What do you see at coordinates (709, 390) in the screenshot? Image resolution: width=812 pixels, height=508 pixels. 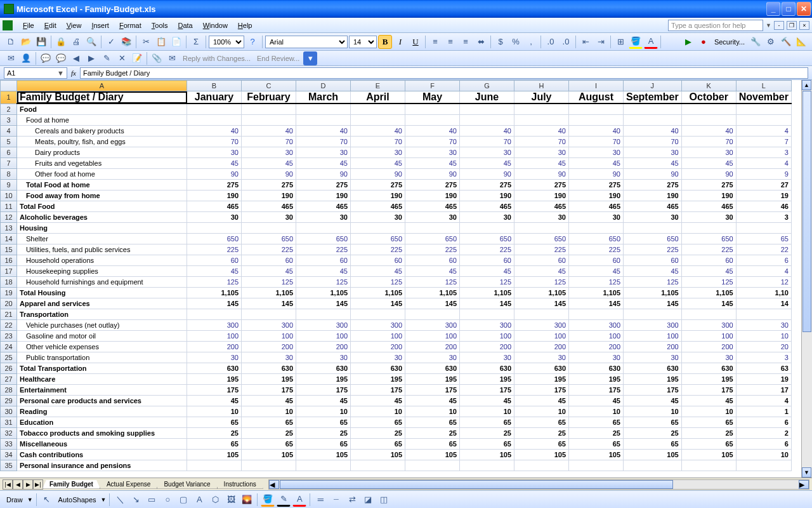 I see `cell-K28: 175` at bounding box center [709, 390].